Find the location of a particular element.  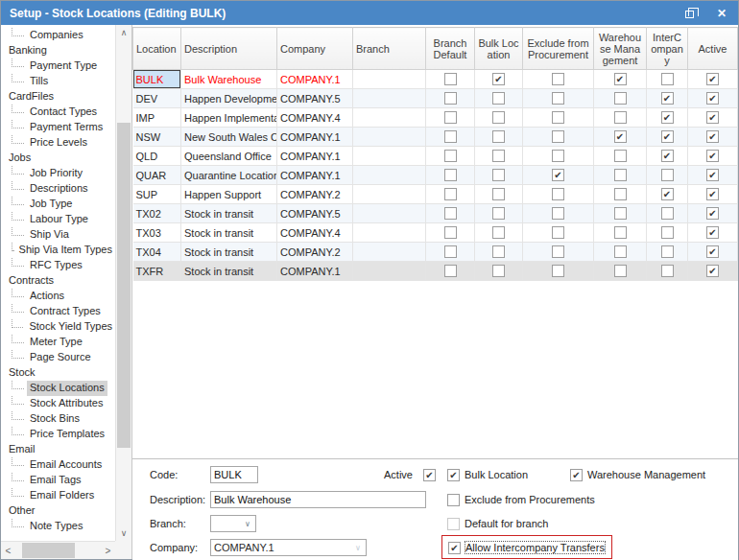

table-row: TX04Stock in transitCOMPANY.2✔ is located at coordinates (436, 252).